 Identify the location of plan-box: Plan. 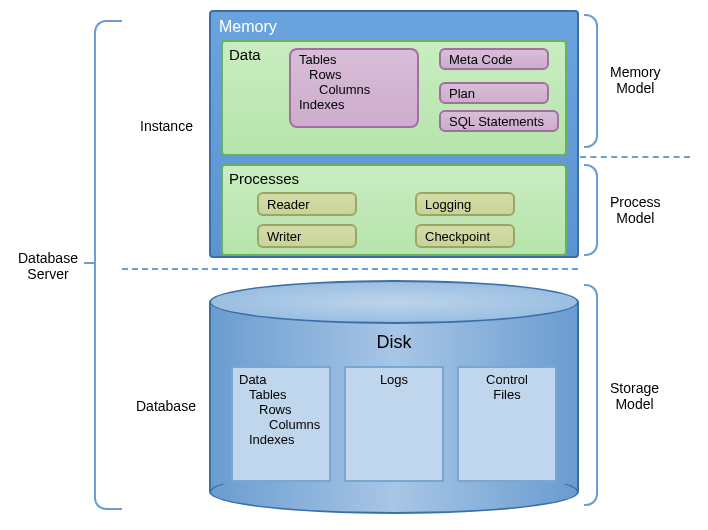
(494, 93).